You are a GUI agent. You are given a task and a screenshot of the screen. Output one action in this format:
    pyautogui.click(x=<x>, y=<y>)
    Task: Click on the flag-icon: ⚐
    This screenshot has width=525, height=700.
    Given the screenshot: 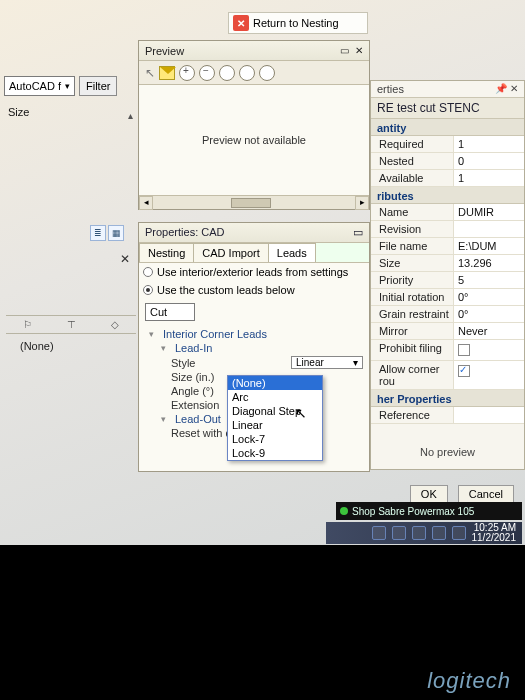 What is the action you would take?
    pyautogui.click(x=28, y=324)
    